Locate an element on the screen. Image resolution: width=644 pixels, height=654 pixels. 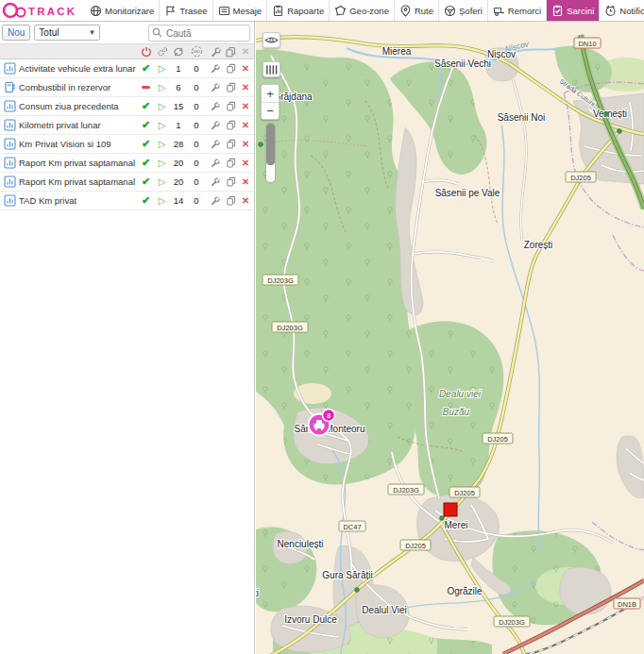
zoom-in-button: + is located at coordinates (270, 93).